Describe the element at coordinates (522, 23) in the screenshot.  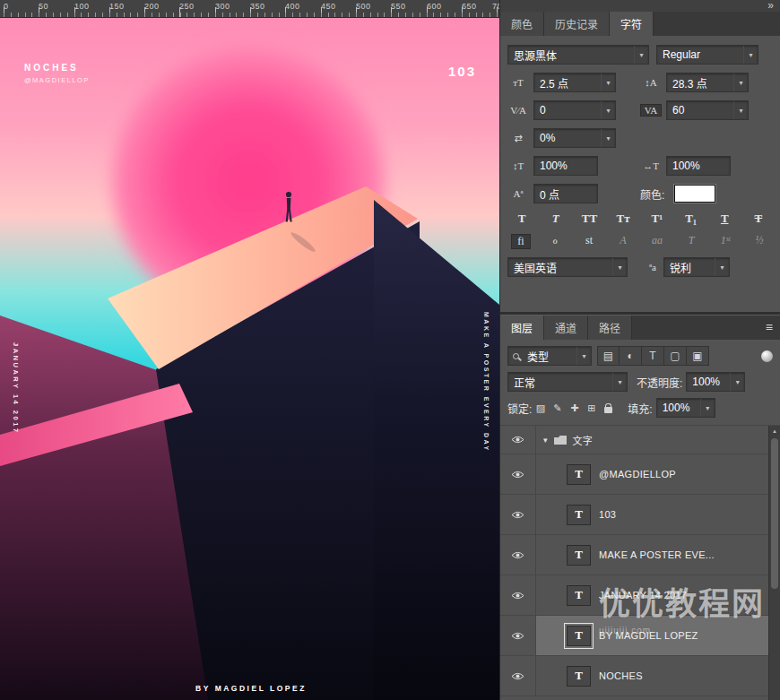
I see `tab-color: 颜色` at that location.